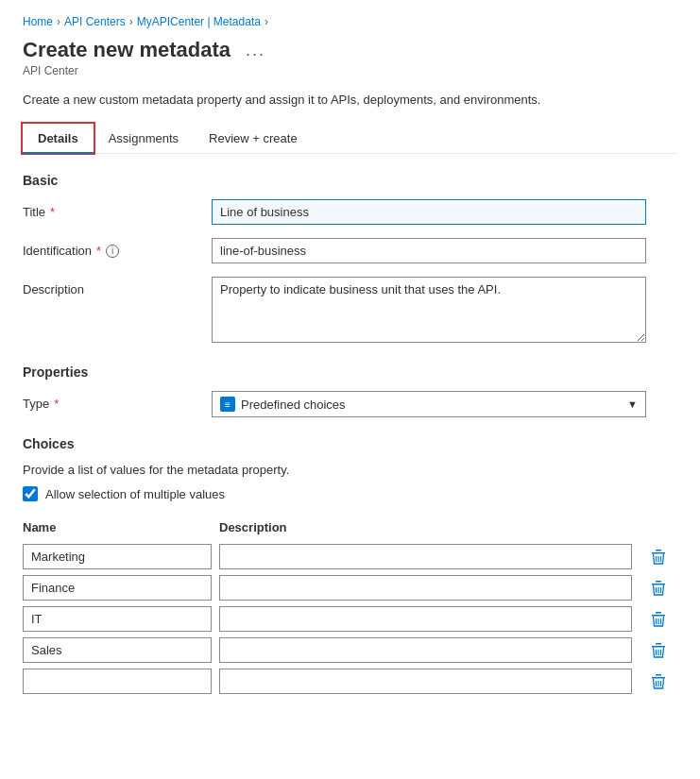 The width and height of the screenshot is (700, 779). I want to click on choices-table-header: Name Description, so click(350, 527).